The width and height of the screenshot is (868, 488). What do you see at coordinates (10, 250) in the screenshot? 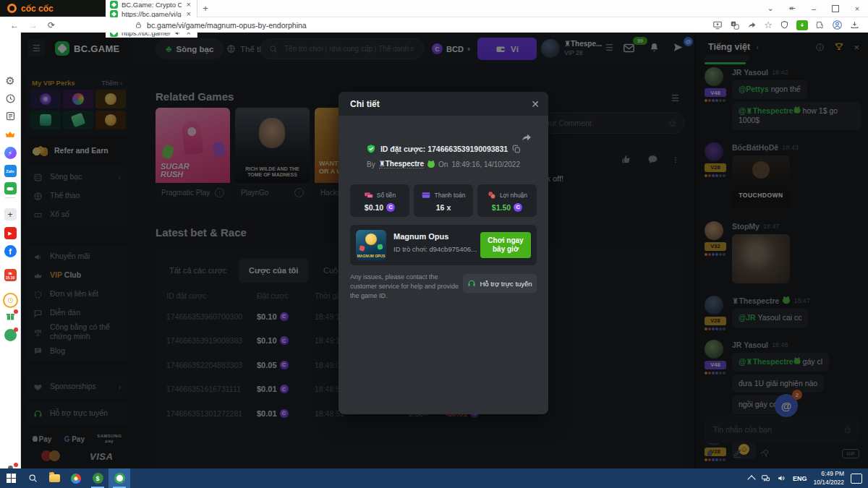
I see `coccoc-sidebar: ⚙⚡Zalo+▶f🛍15.10⋯` at bounding box center [10, 250].